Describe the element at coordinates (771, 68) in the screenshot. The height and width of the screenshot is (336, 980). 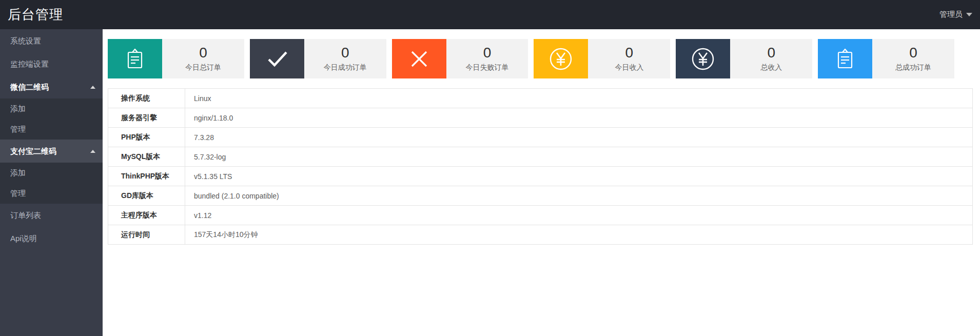
I see `stat-label: 总收入` at that location.